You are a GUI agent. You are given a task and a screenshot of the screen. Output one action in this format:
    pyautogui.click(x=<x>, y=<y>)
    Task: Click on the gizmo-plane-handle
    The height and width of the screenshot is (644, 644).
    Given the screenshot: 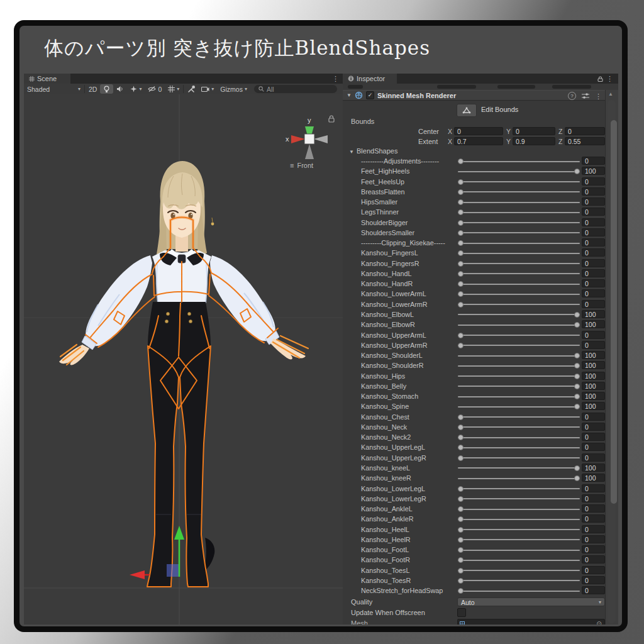 What is the action you would take?
    pyautogui.click(x=172, y=570)
    